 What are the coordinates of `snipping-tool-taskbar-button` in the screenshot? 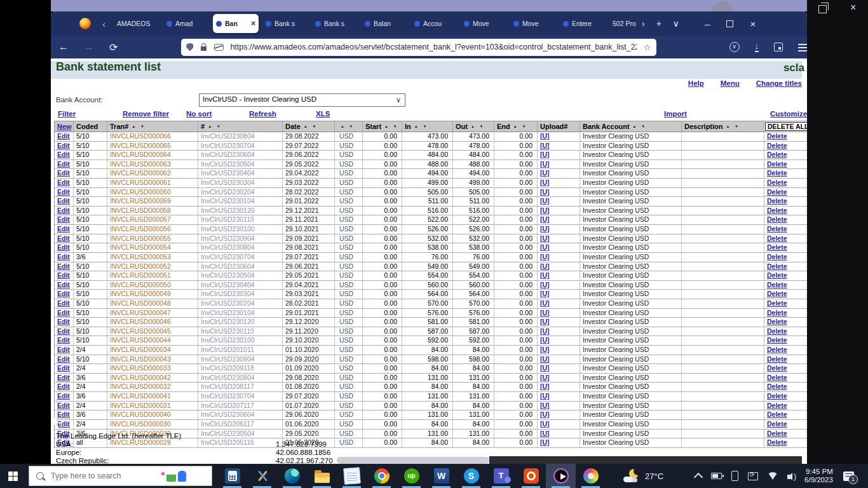 It's located at (262, 476).